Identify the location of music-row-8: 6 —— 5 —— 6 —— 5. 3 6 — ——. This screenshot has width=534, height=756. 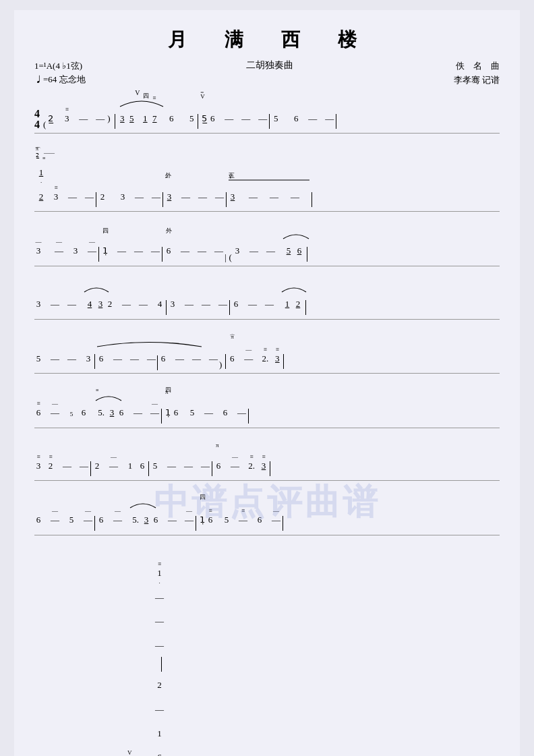
(267, 514).